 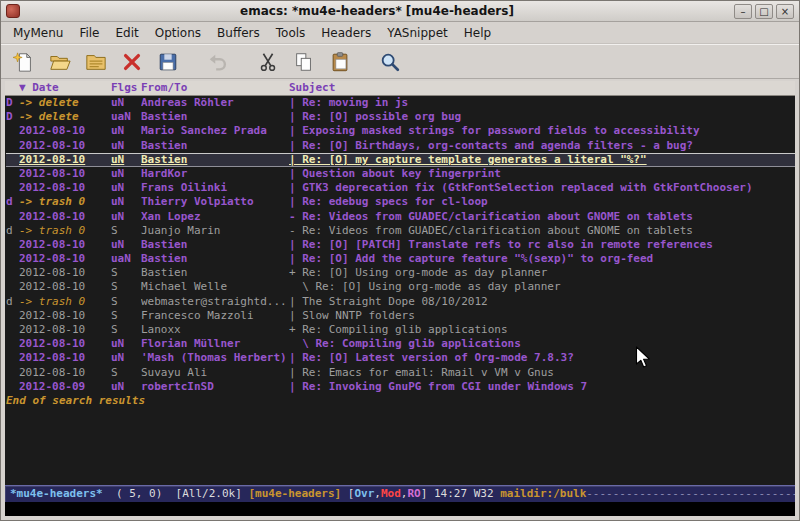 I want to click on from-cell: 'Mash (Thomas Herbert), so click(x=215, y=358).